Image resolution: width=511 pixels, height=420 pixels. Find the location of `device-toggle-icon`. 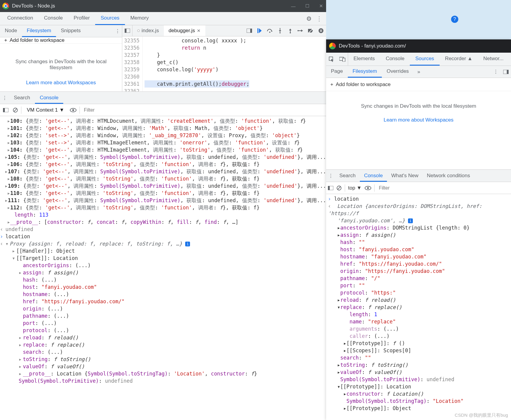

device-toggle-icon is located at coordinates (342, 59).